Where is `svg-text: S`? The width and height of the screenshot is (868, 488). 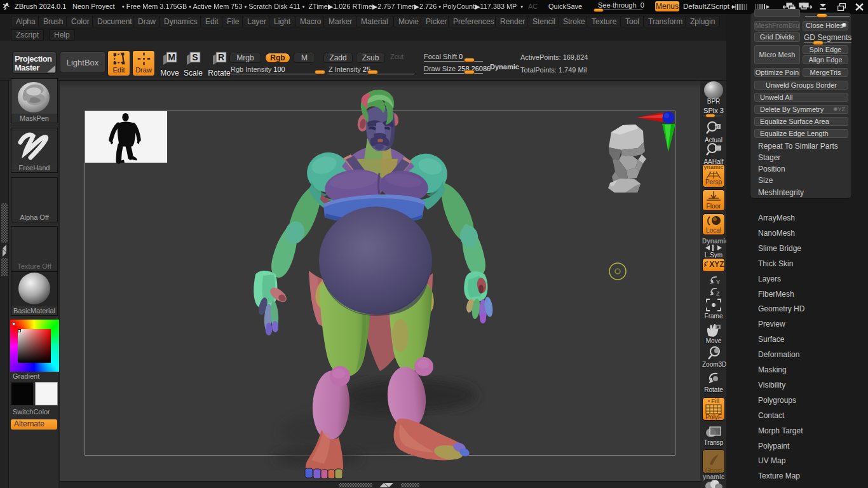 svg-text: S is located at coordinates (194, 57).